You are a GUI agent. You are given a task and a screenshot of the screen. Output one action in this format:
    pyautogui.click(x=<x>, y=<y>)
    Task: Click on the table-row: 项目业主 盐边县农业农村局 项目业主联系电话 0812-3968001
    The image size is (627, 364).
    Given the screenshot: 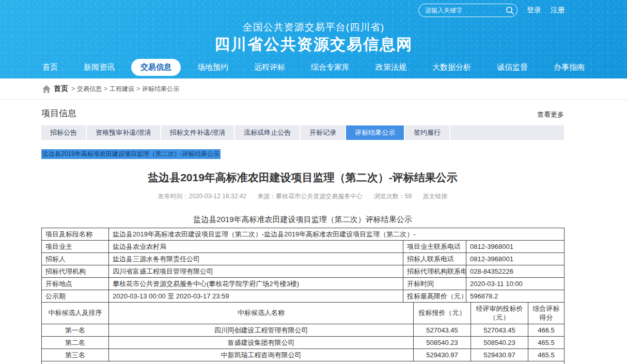 What is the action you would take?
    pyautogui.click(x=303, y=247)
    